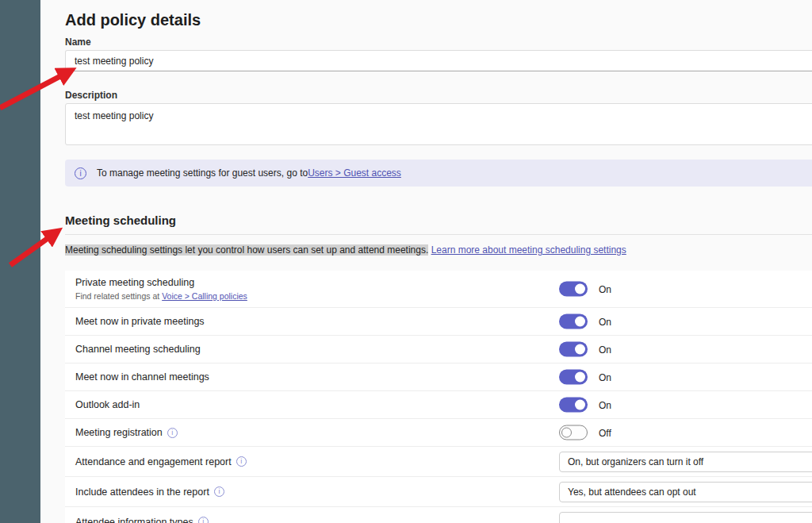 The height and width of the screenshot is (523, 812). I want to click on setting-label-group: Attendee information typesi, so click(142, 519).